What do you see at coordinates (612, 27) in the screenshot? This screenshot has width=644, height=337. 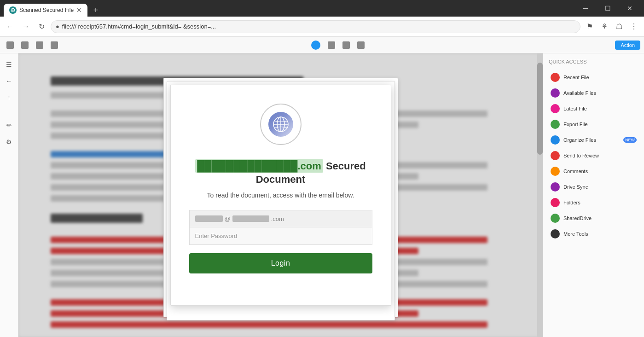 I see `address-actions: ⚑ ⚘ ☖ ⋮` at bounding box center [612, 27].